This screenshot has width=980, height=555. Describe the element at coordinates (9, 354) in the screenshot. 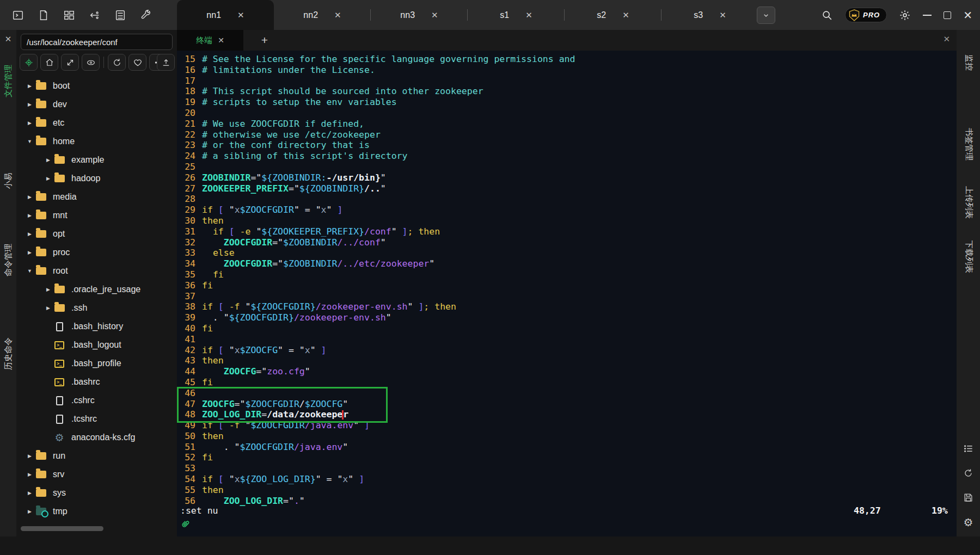

I see `left-strip-tab-4: 历史命令` at that location.